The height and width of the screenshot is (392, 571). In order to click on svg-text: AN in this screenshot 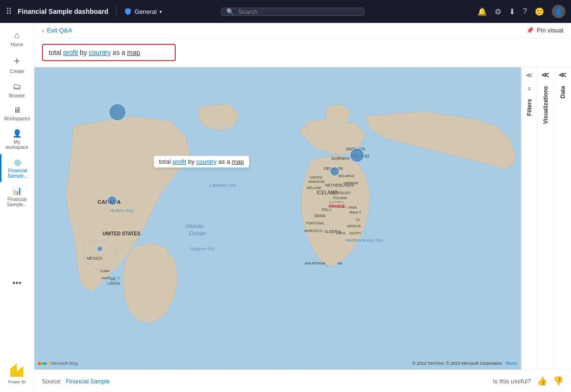, I will do `click(340, 264)`.